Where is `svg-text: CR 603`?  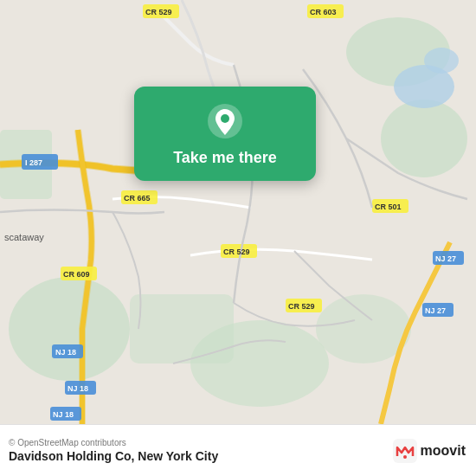
svg-text: CR 603 is located at coordinates (324, 12).